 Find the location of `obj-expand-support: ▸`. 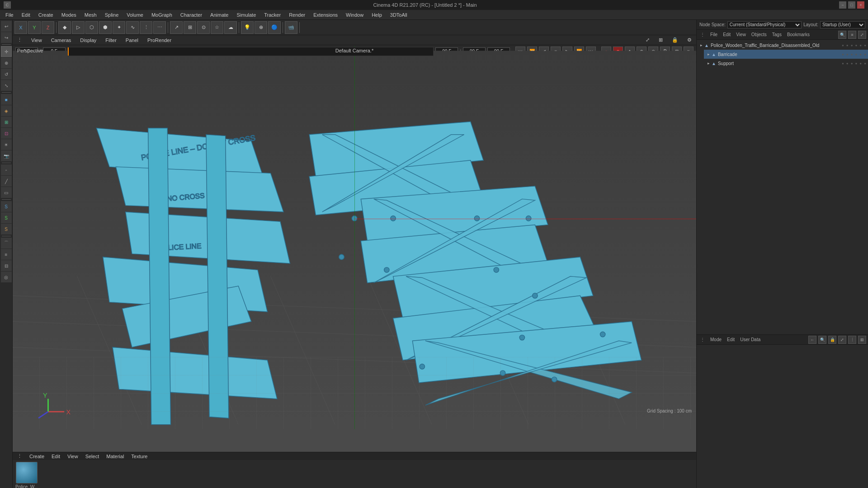

obj-expand-support: ▸ is located at coordinates (709, 63).